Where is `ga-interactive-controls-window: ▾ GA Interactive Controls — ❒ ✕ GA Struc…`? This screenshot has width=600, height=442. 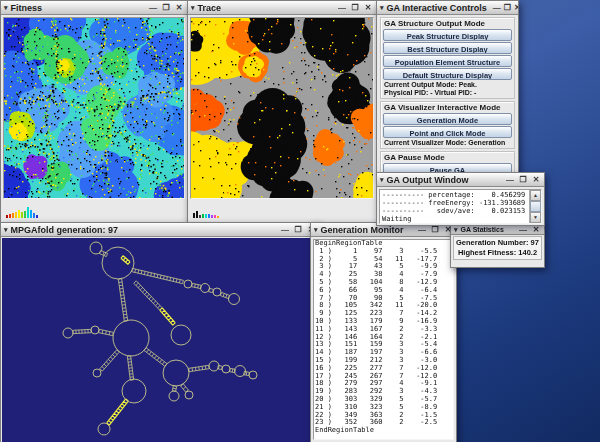
ga-interactive-controls-window: ▾ GA Interactive Controls — ❒ ✕ GA Struc… is located at coordinates (448, 88).